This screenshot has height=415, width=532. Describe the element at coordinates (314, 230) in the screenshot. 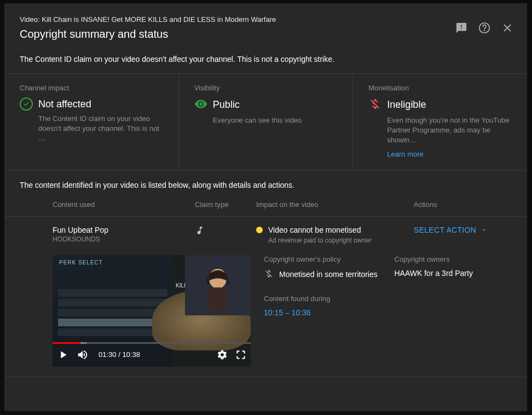

I see `impact-title: Video cannot be monetised` at that location.